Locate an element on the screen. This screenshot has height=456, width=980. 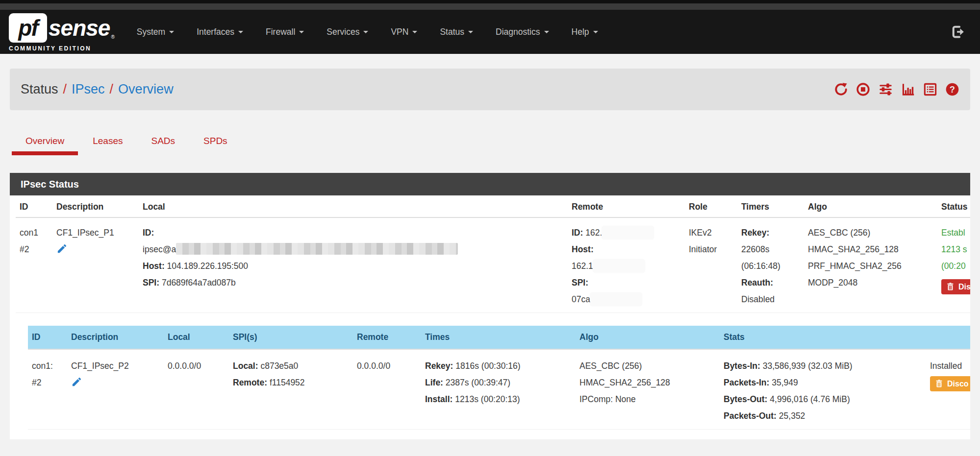
disconnect-p1-button: Dis is located at coordinates (956, 287).